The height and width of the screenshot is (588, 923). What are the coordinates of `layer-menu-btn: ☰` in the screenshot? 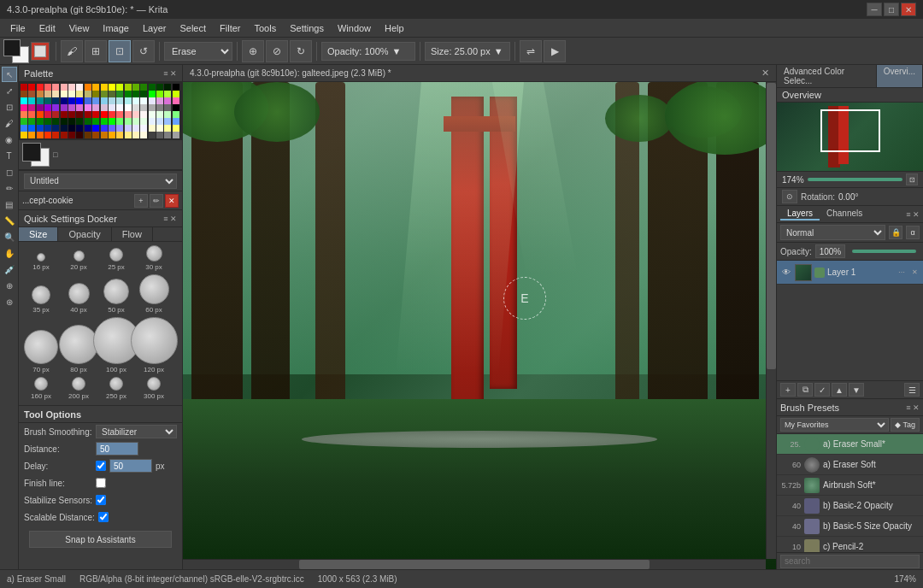 It's located at (912, 390).